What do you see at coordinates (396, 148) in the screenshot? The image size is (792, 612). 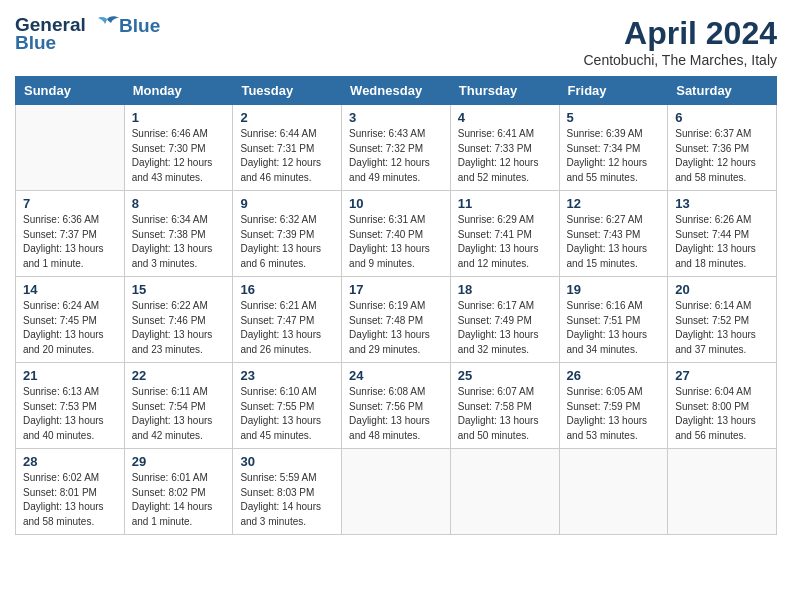 I see `calendar-week-row: 1Sunrise: 6:46 AM Sunset: 7:30 PM Daylig…` at bounding box center [396, 148].